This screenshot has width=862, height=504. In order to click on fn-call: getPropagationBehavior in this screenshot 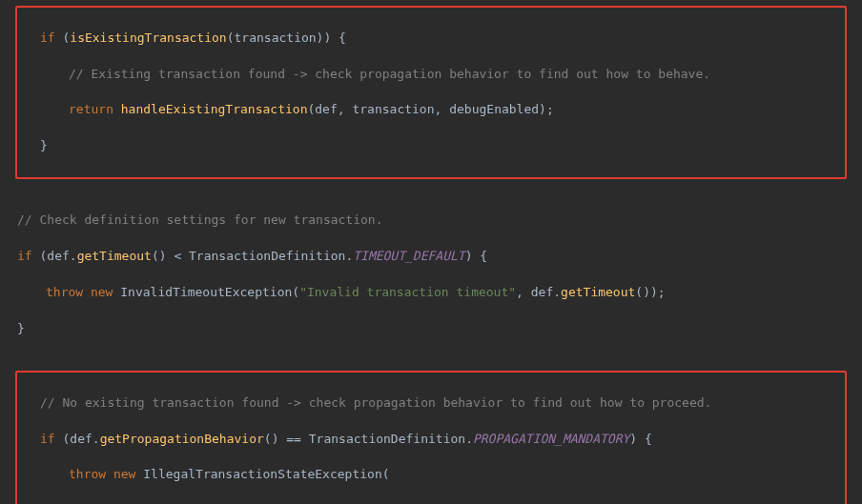, I will do `click(182, 438)`.